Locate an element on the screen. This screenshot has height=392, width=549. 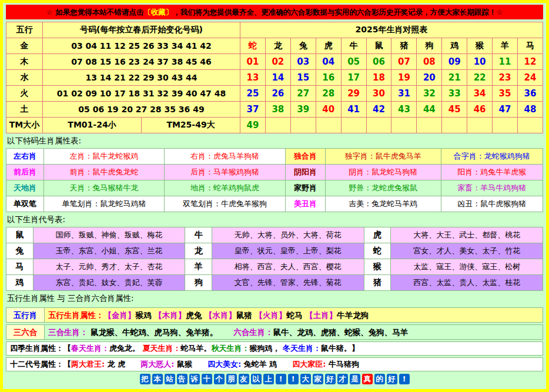
element-label: 木 is located at coordinates (25, 62).